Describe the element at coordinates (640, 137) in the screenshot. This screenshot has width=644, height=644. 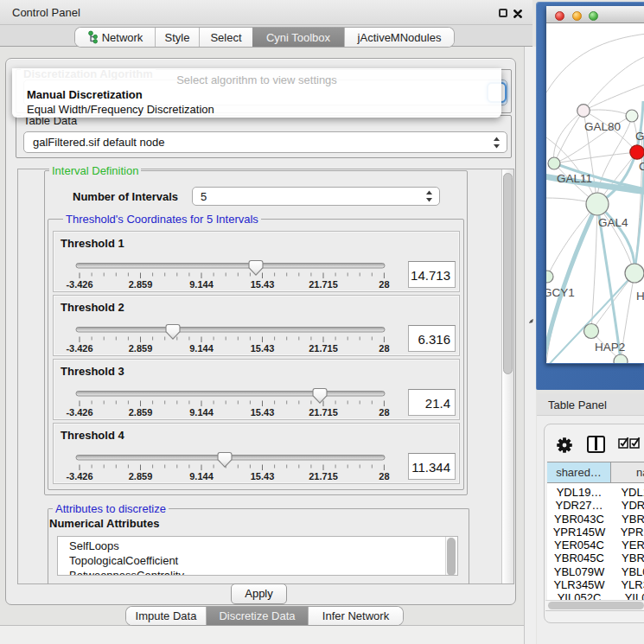
I see `svg-text: GA` at that location.